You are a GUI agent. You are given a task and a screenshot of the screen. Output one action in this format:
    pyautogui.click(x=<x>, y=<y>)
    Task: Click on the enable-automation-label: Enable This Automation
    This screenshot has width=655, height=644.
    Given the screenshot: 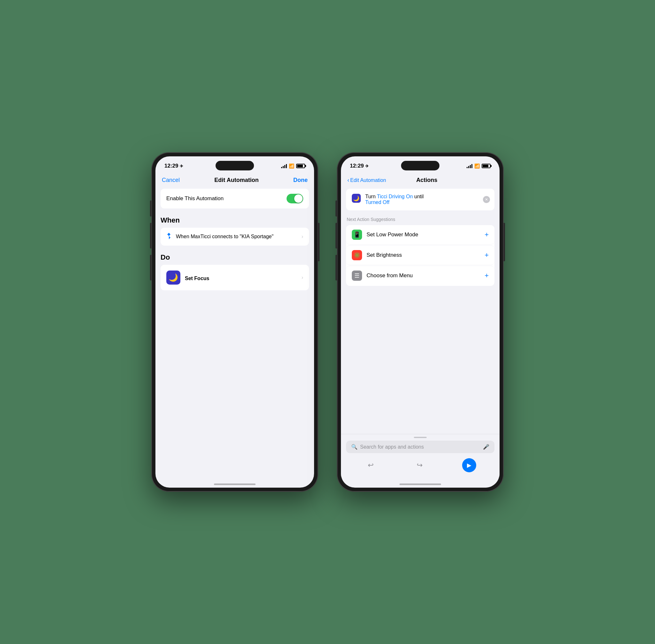 What is the action you would take?
    pyautogui.click(x=195, y=199)
    